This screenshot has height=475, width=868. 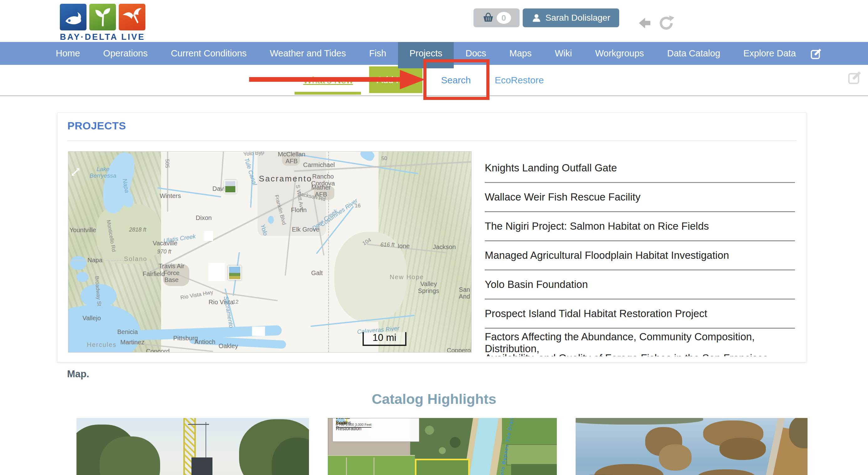 What do you see at coordinates (497, 18) in the screenshot?
I see `cart-button: 0` at bounding box center [497, 18].